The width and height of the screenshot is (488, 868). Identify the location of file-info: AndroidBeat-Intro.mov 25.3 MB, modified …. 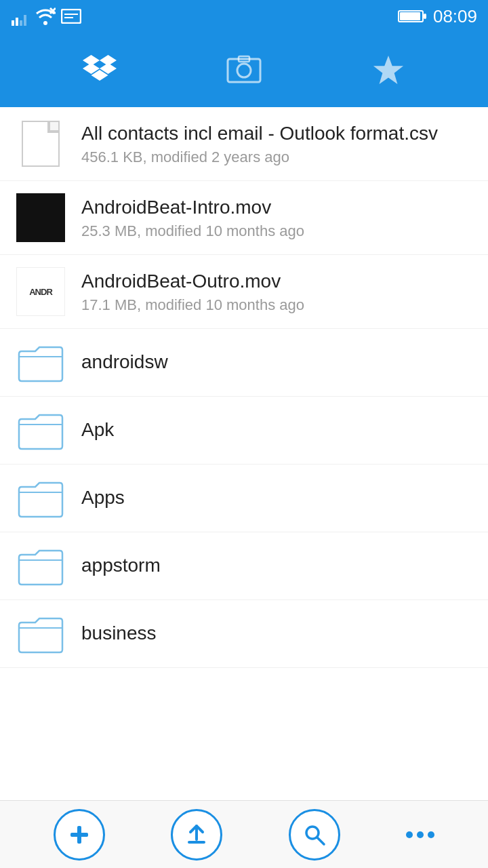
(277, 218).